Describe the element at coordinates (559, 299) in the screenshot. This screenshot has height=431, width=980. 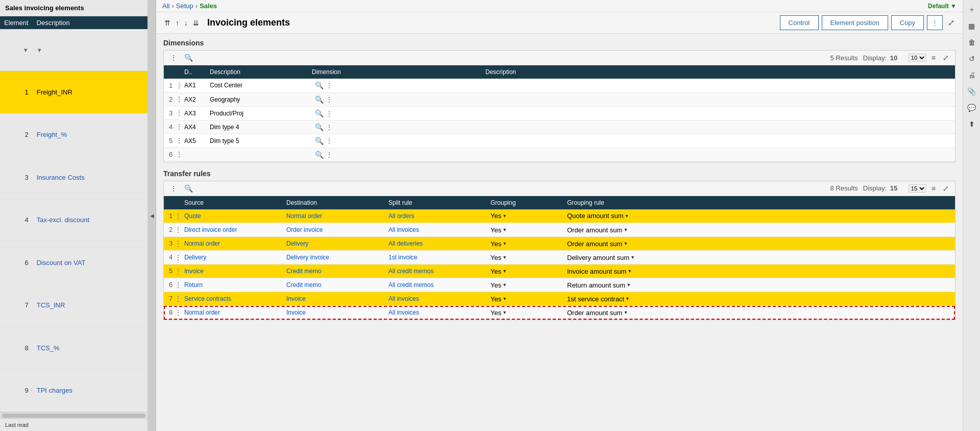
I see `table-row: 7 ⋮ Service contracts Invoice All invoic…` at that location.